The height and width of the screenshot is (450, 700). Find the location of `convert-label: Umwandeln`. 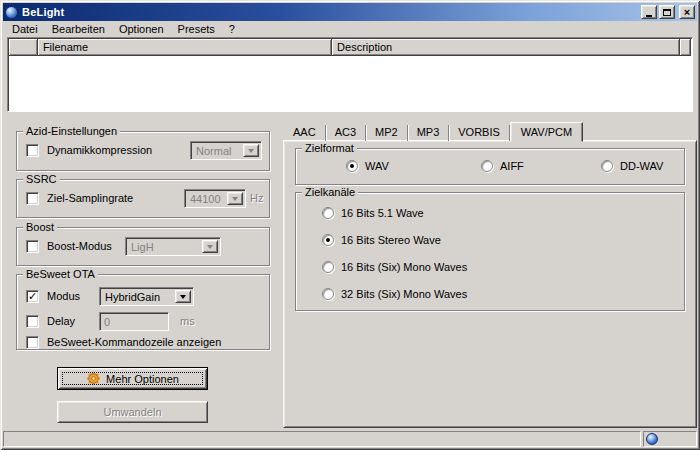

convert-label: Umwandeln is located at coordinates (132, 412).